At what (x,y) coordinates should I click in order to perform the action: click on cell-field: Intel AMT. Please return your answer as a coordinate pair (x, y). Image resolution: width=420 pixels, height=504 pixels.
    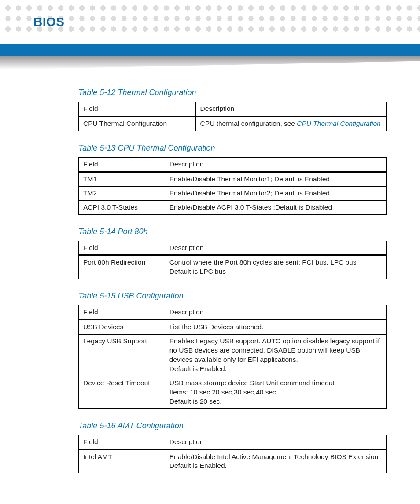
    Looking at the image, I should click on (122, 461).